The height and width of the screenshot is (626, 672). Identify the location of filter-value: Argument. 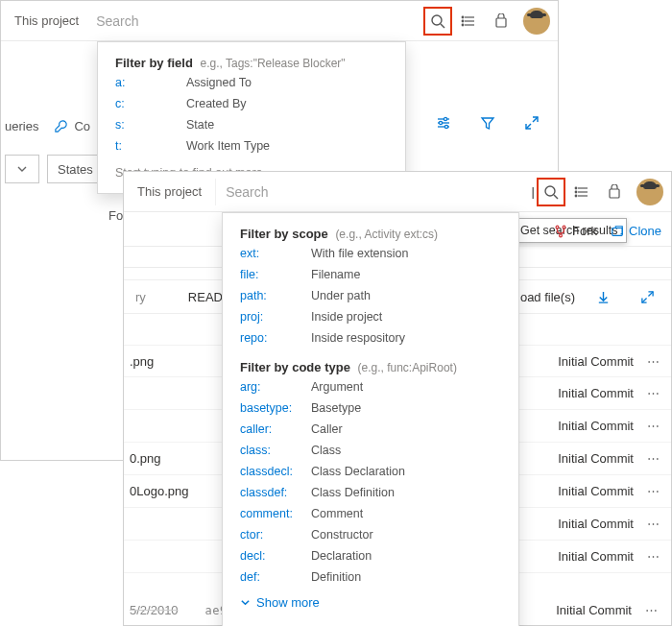
(337, 387).